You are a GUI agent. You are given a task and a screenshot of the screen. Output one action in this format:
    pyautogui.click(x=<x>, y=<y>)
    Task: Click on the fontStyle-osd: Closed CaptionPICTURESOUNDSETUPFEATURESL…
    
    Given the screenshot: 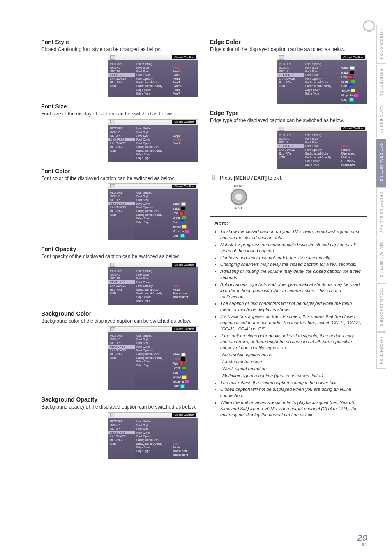 What is the action you would take?
    pyautogui.click(x=153, y=76)
    